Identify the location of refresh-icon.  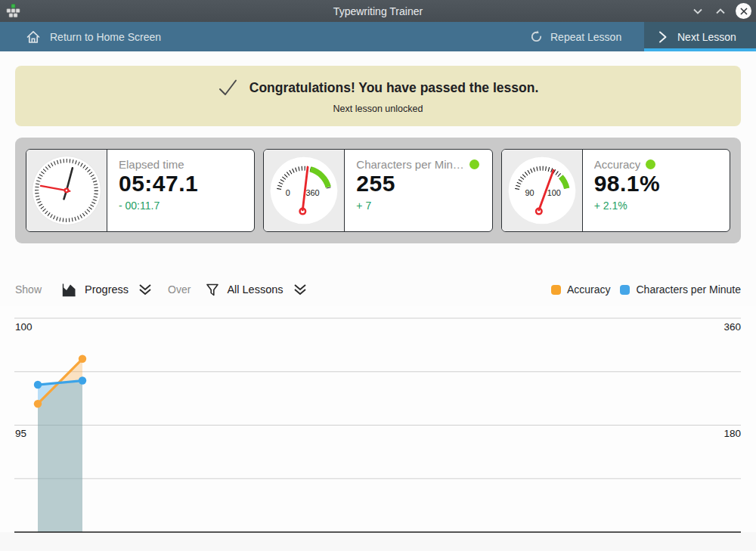
(537, 36).